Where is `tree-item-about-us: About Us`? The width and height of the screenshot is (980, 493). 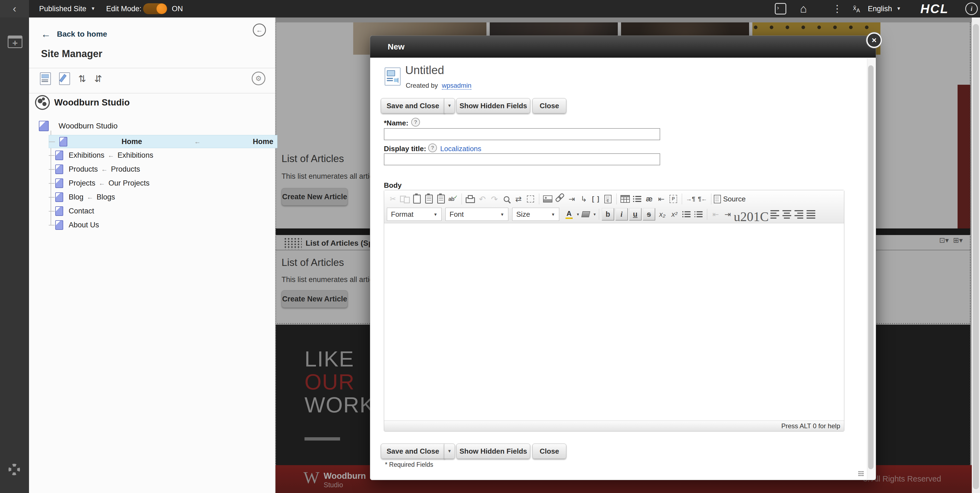 tree-item-about-us: About Us is located at coordinates (159, 225).